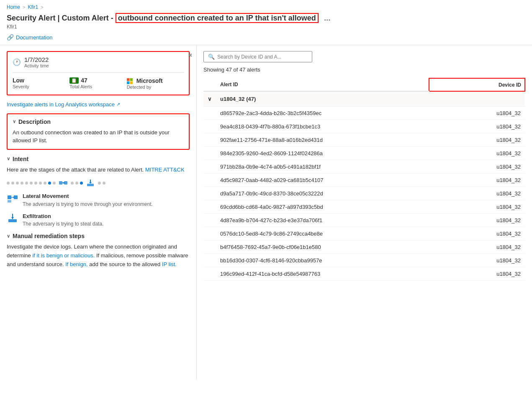 Image resolution: width=532 pixels, height=413 pixels. I want to click on remediation-link3: IP list., so click(169, 264).